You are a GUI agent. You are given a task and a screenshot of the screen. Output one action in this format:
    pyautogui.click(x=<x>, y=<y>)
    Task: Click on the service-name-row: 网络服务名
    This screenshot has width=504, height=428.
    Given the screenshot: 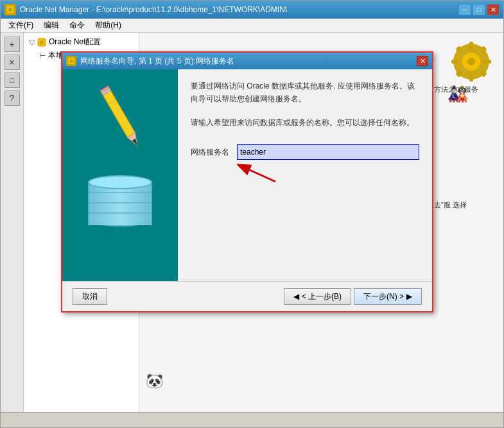 What is the action you would take?
    pyautogui.click(x=305, y=152)
    